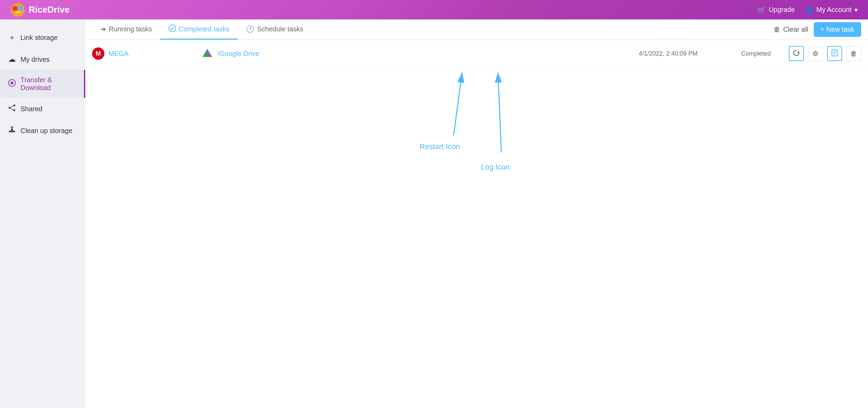 Image resolution: width=868 pixels, height=408 pixels. I want to click on source-link: MEGA, so click(119, 54).